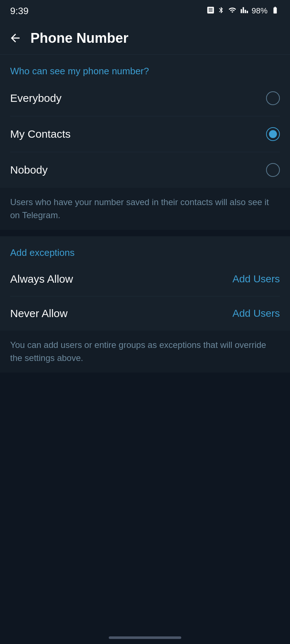  What do you see at coordinates (20, 11) in the screenshot?
I see `status-time: 9:39` at bounding box center [20, 11].